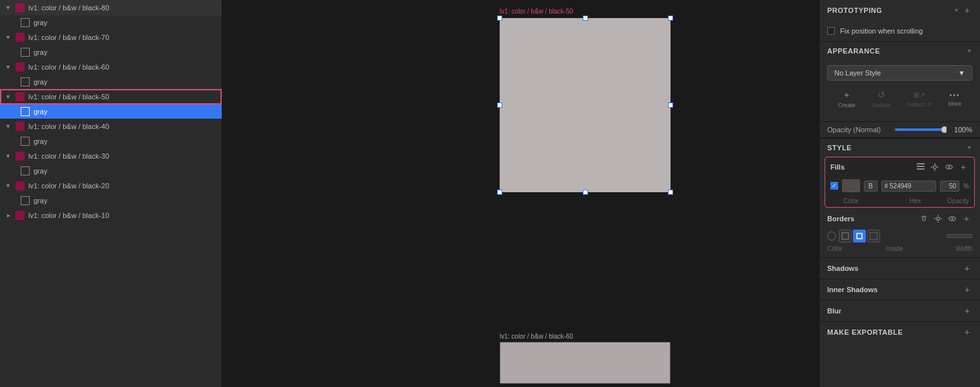 The width and height of the screenshot is (980, 387). Describe the element at coordinates (111, 97) in the screenshot. I see `layer-group-header-black-50: ▼ lv1: color / b&w / black-50` at that location.